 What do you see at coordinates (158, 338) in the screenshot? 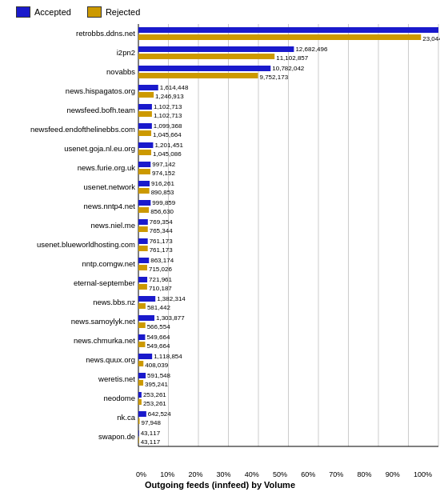
I see `svg-text: 549,664` at bounding box center [158, 338].